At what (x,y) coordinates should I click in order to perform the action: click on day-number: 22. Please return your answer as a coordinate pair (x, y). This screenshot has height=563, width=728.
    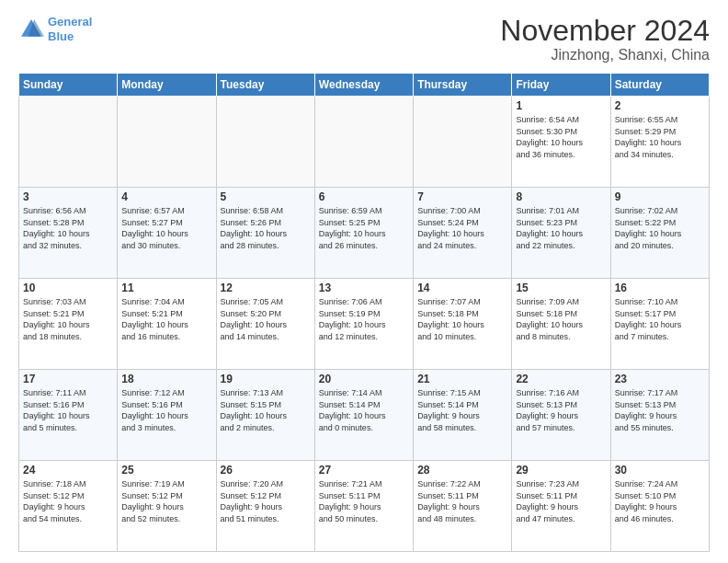
    Looking at the image, I should click on (561, 379).